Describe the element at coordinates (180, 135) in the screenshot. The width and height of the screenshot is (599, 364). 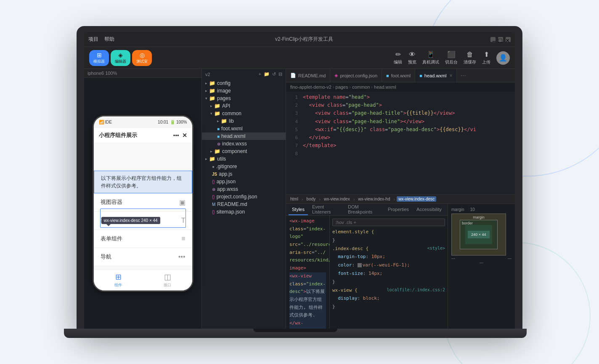
I see `nav-dots: ••• ✕` at that location.